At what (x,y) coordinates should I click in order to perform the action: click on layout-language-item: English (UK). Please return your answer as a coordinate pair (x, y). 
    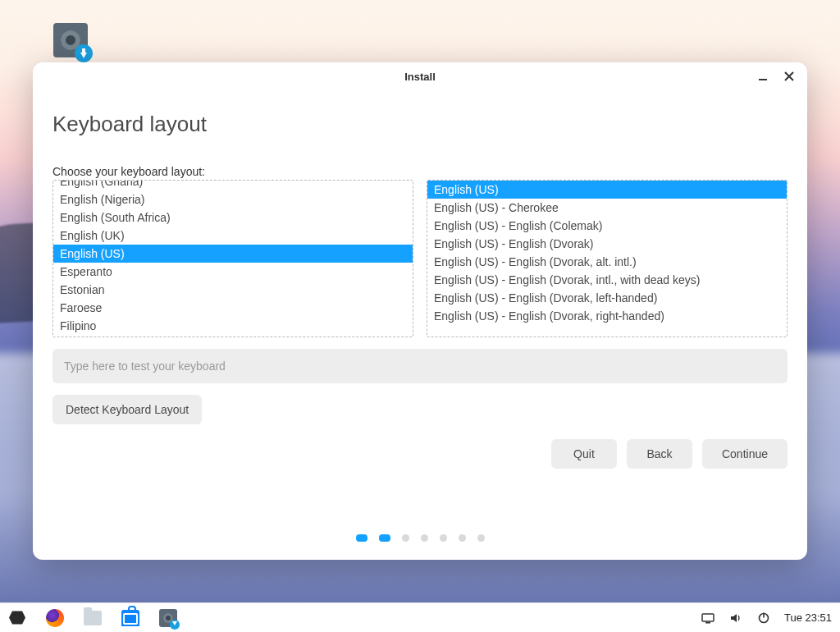
    Looking at the image, I should click on (233, 236).